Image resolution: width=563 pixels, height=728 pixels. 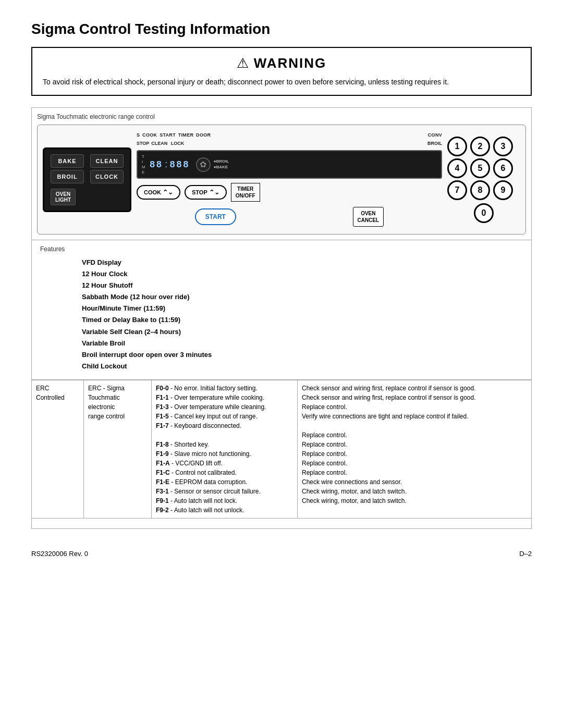 What do you see at coordinates (414, 407) in the screenshot?
I see `erc-action-3: Replace control.` at bounding box center [414, 407].